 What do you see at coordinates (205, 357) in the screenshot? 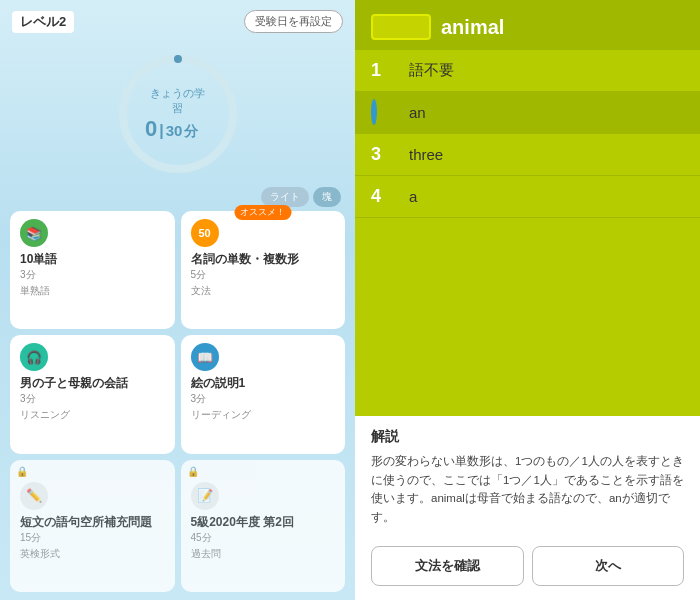
I see `card-icon-reading: 📖` at bounding box center [205, 357].